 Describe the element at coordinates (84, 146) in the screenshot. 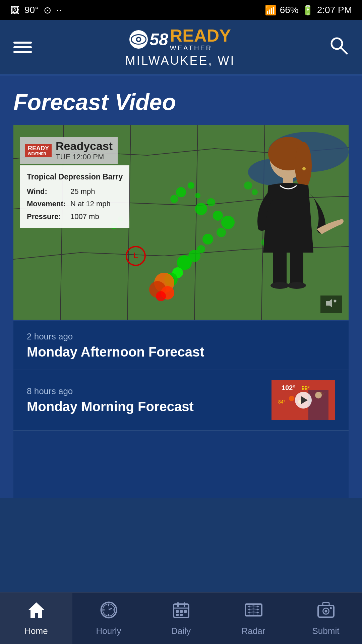

I see `readycast-title: Readycast` at that location.